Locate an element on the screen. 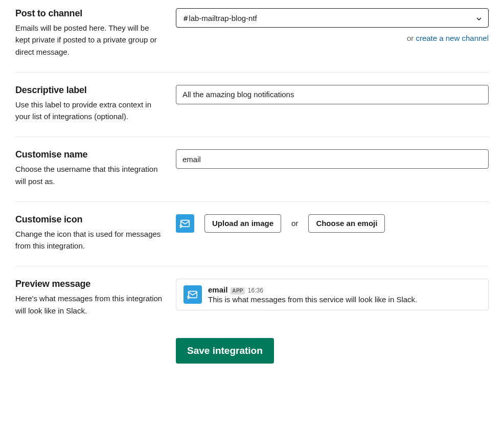 The height and width of the screenshot is (428, 504). section-title-channel: Post to channel is located at coordinates (90, 13).